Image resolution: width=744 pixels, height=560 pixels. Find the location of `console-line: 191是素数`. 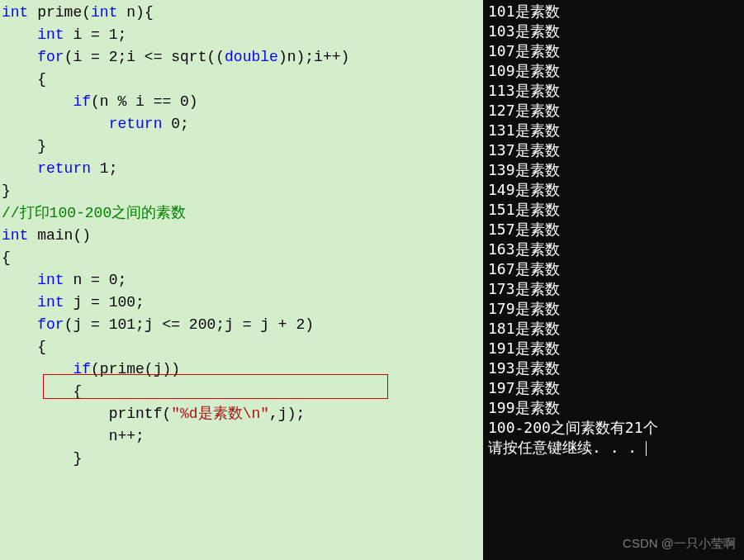

console-line: 191是素数 is located at coordinates (614, 349).